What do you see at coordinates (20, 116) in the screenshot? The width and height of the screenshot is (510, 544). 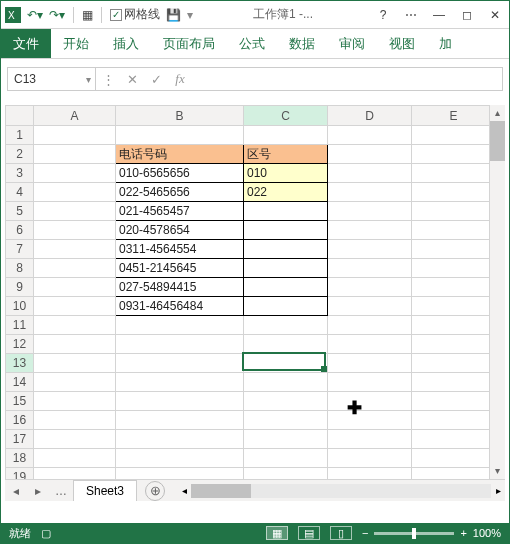 I see `select-all-corner` at bounding box center [20, 116].